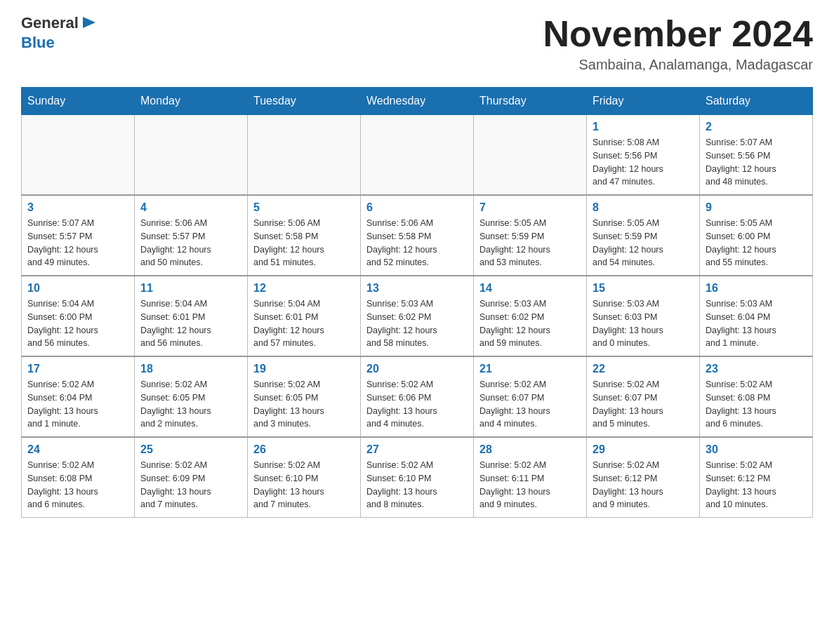  I want to click on logo-blue-text: Blue, so click(38, 42).